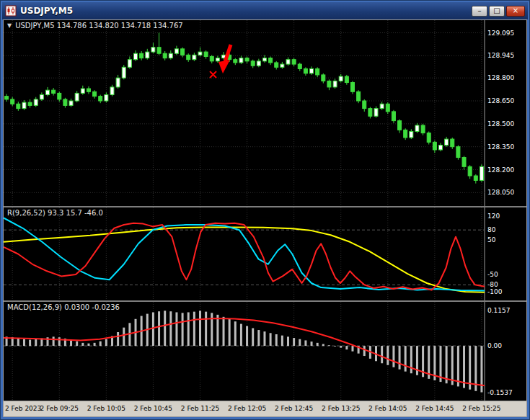 This screenshot has width=530, height=420. What do you see at coordinates (482, 408) in the screenshot?
I see `time-axis-label: 2 Feb 15:25` at bounding box center [482, 408].